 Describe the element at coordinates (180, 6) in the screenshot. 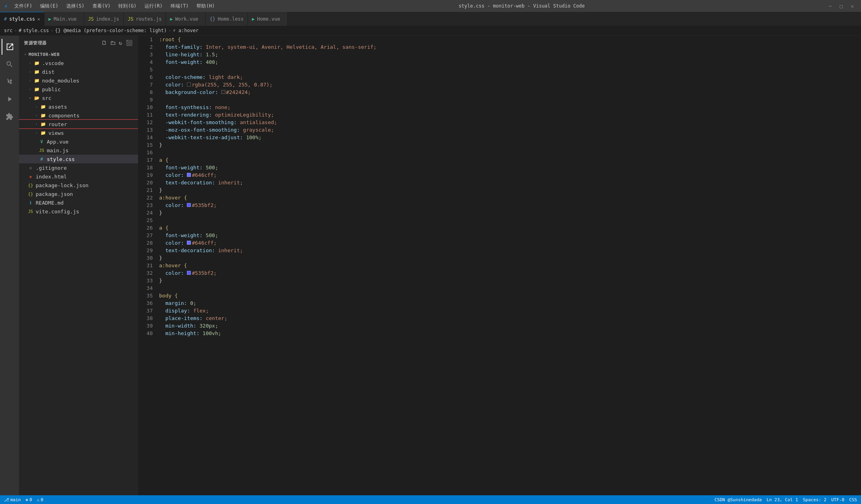

I see `menu-item: 终端(T)` at that location.